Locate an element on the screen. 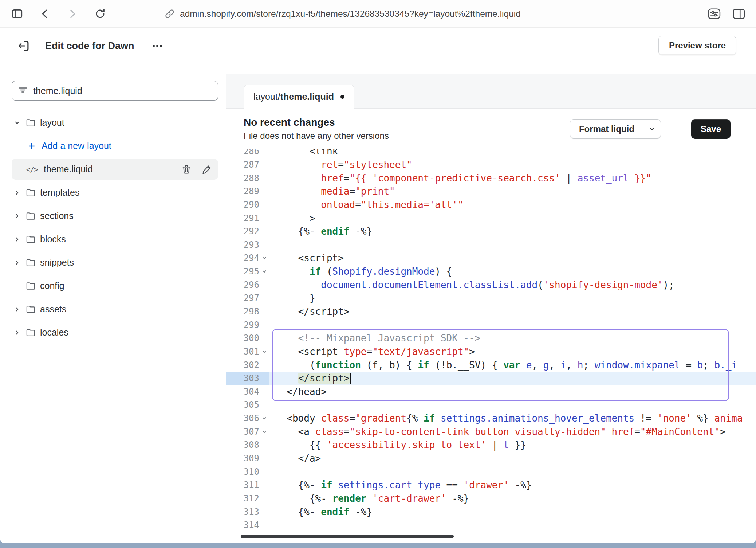  line-gutter: 302 is located at coordinates (248, 365).